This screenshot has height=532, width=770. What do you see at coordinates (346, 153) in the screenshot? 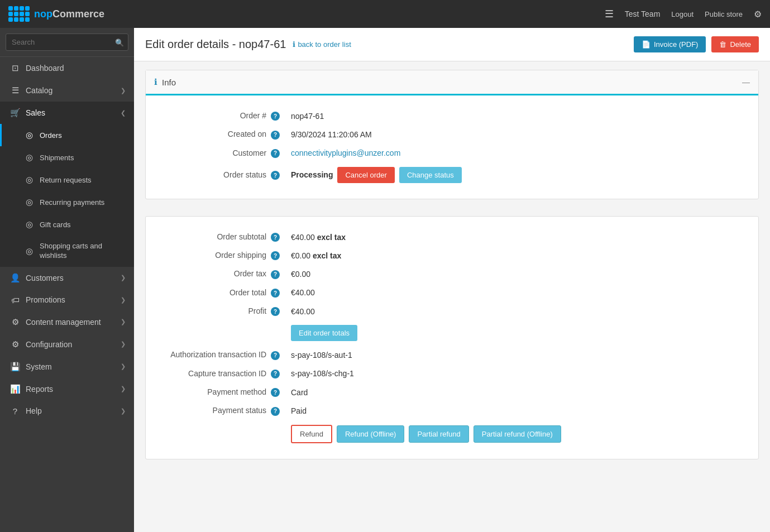
I see `customer-email-link: connectivityplugins@unzer.com` at bounding box center [346, 153].